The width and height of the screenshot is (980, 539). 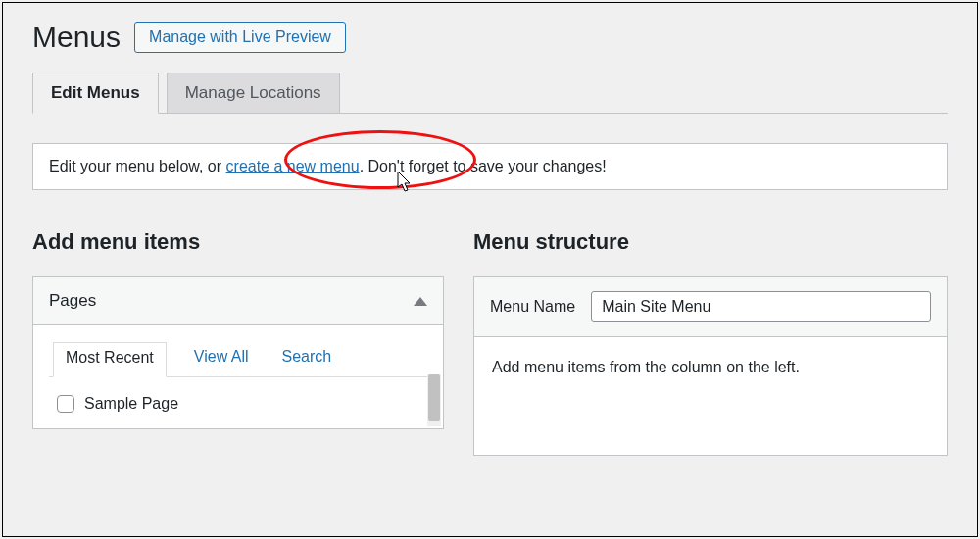 I want to click on create-new-menu-link: create a new menu, so click(x=293, y=167).